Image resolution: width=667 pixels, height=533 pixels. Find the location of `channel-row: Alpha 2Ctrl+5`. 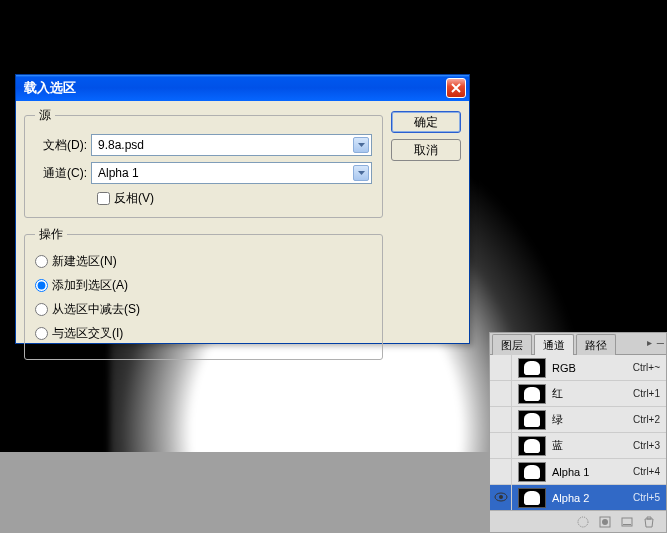

channel-row: Alpha 2Ctrl+5 is located at coordinates (578, 498).